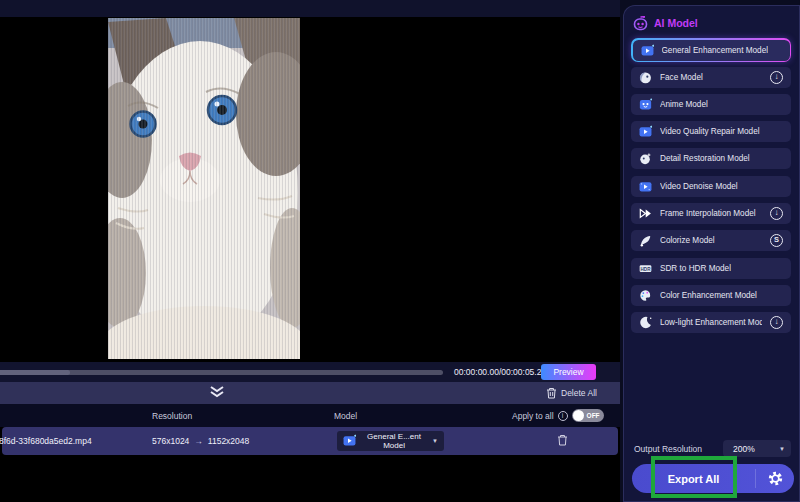 The width and height of the screenshot is (800, 502). Describe the element at coordinates (711, 78) in the screenshot. I see `model-item-face-model: Face Model↓` at that location.